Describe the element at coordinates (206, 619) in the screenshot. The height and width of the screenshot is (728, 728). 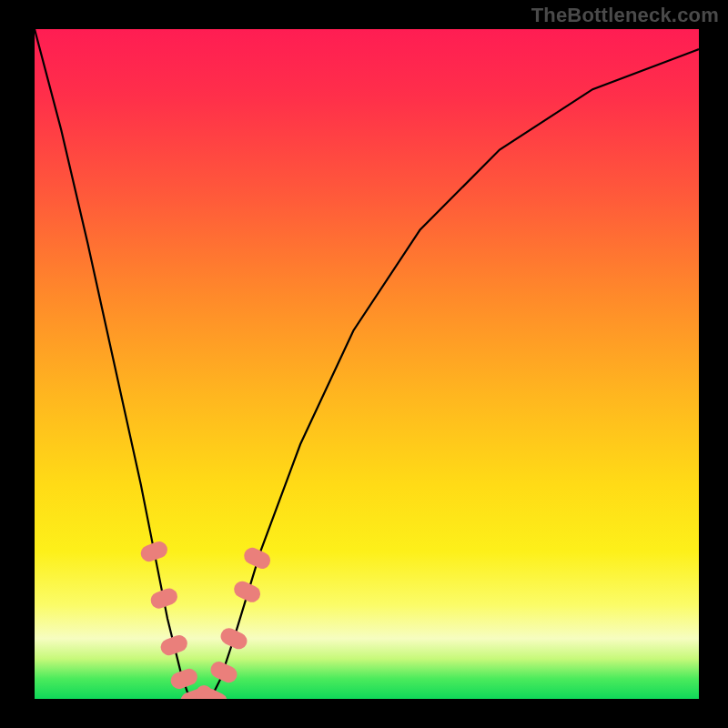
I see `highlight-beads-group` at that location.